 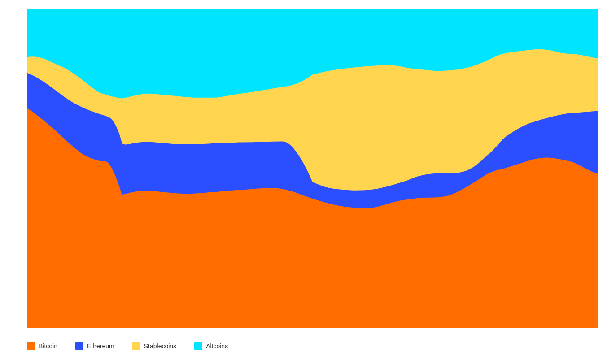 I want to click on legend-item-bitcoin: Bitcoin, so click(x=42, y=346).